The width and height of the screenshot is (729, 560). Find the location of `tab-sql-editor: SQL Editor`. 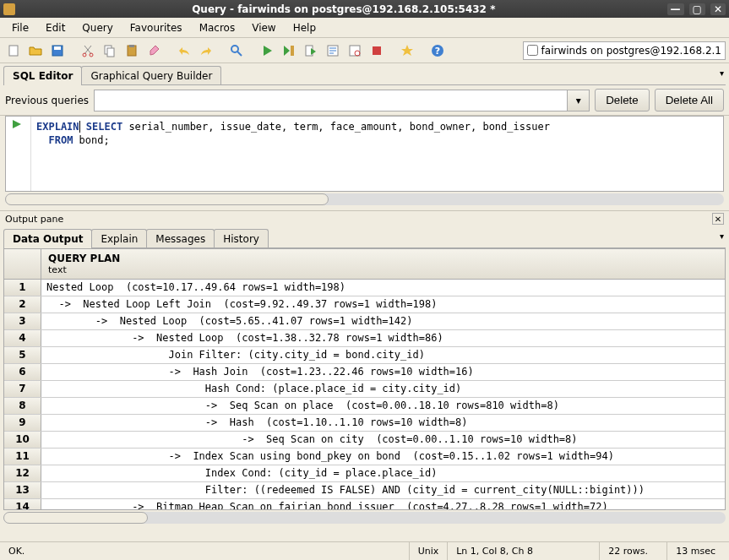

tab-sql-editor: SQL Editor is located at coordinates (42, 76).